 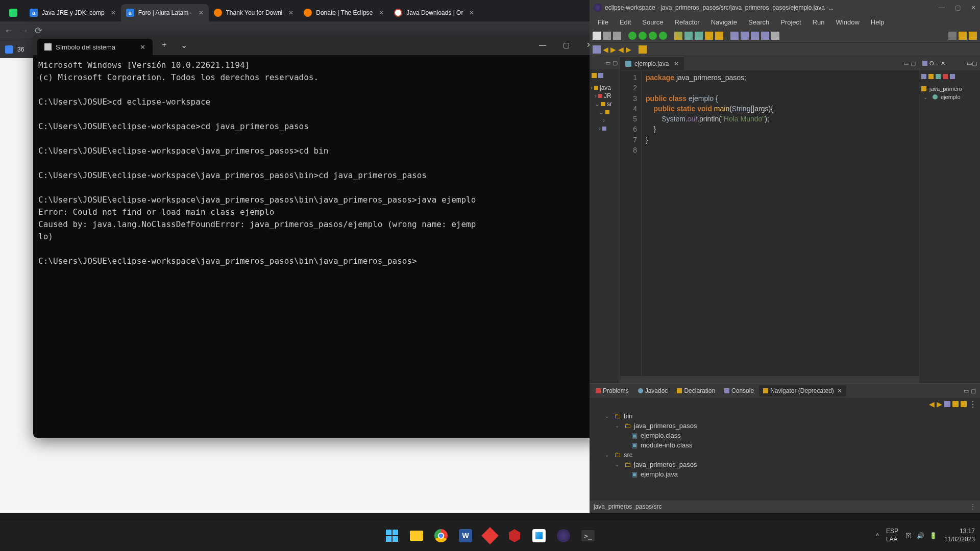 What do you see at coordinates (696, 391) in the screenshot?
I see `tab-declaration: Declaration` at bounding box center [696, 391].